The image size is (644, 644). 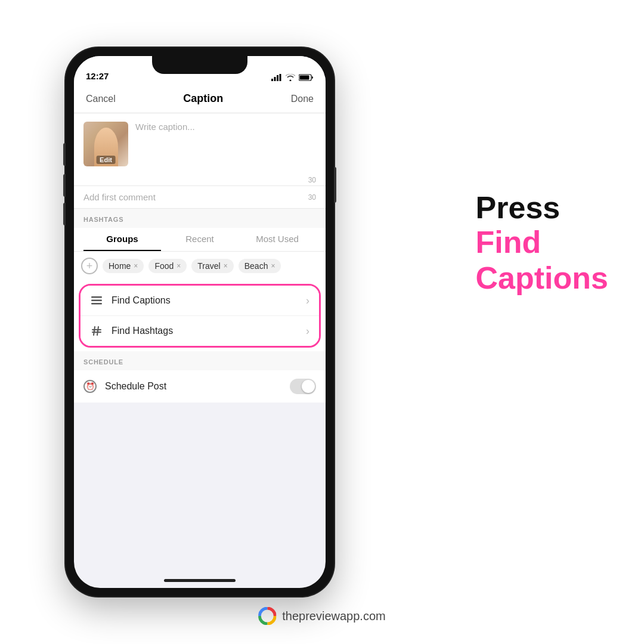 I want to click on find-hashtags-label: Find Hashtags, so click(x=209, y=331).